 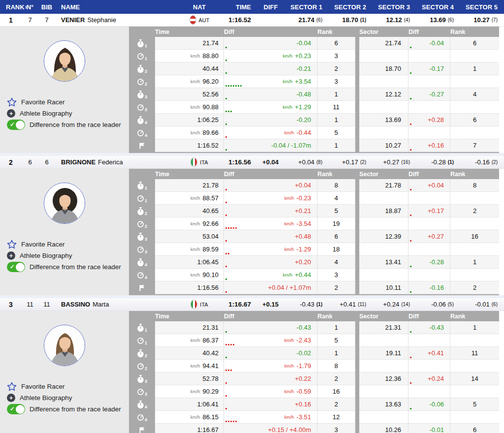 What do you see at coordinates (46, 113) in the screenshot?
I see `athlete-biography-label: Athlete Biography` at bounding box center [46, 113].